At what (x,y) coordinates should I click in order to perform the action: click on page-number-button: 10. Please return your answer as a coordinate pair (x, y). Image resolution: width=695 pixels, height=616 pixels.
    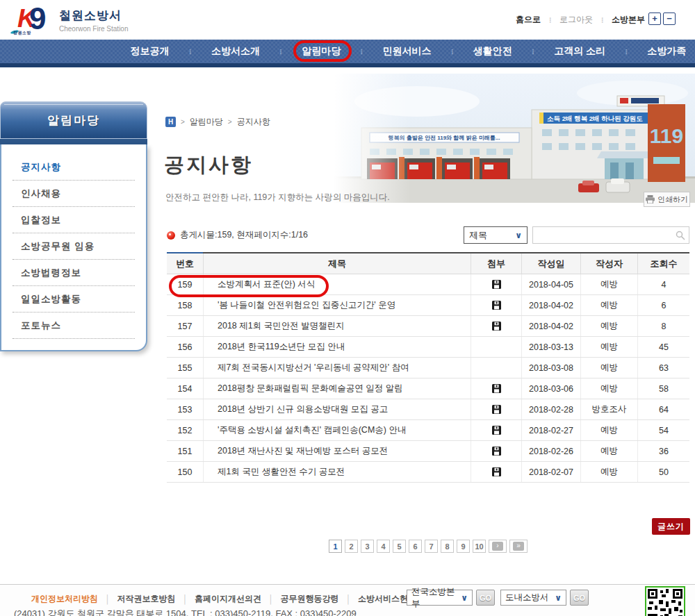
    Looking at the image, I should click on (480, 546).